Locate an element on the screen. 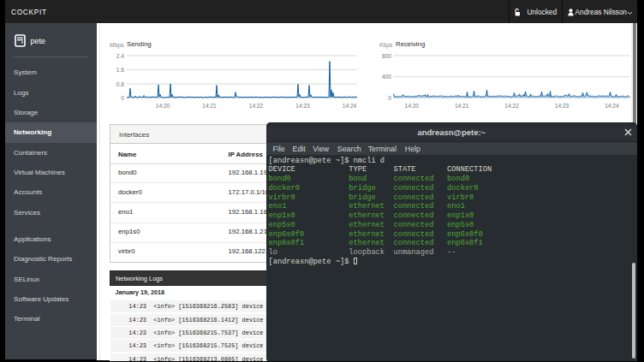 The width and height of the screenshot is (644, 362). svg-text: 2.4 is located at coordinates (120, 56).